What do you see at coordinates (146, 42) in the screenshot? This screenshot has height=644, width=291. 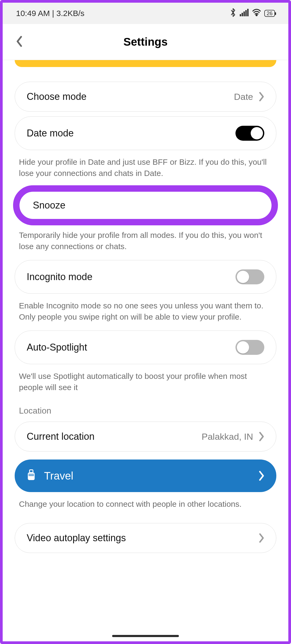 I see `app-header: Settings` at bounding box center [146, 42].